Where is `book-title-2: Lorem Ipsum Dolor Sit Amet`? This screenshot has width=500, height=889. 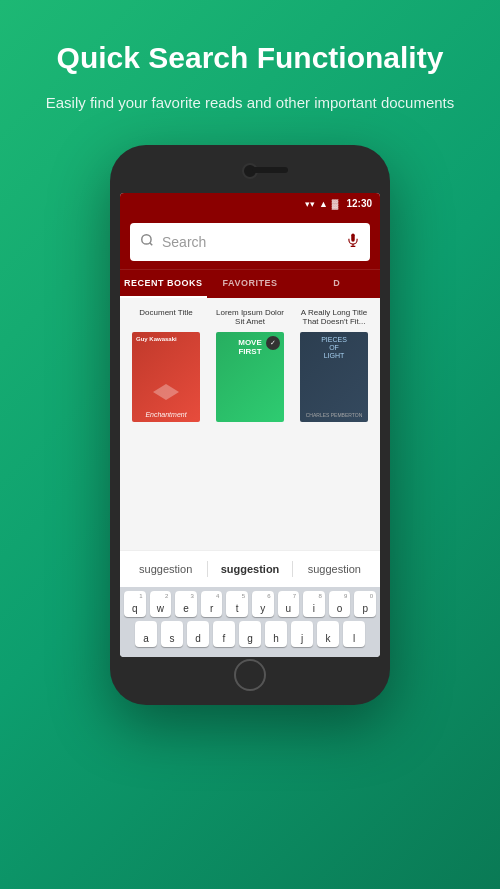
book-title-2: Lorem Ipsum Dolor Sit Amet is located at coordinates (250, 318).